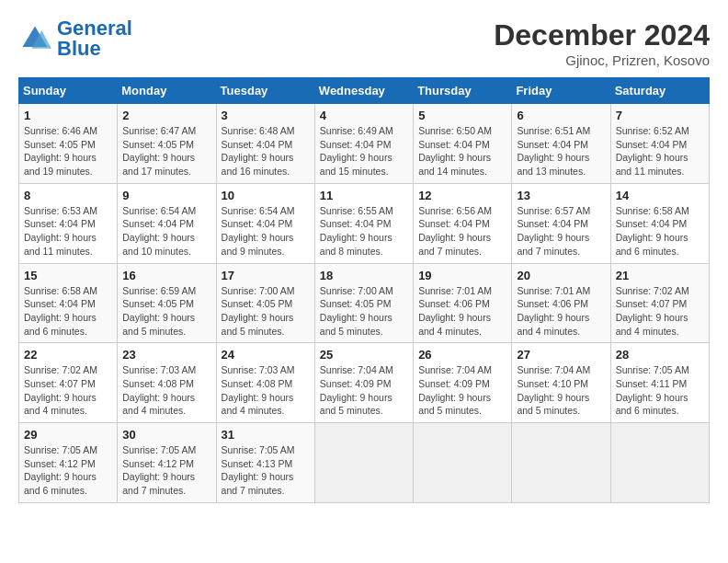 This screenshot has height=563, width=728. I want to click on sunrise-label: Sunrise: 6:59 AM, so click(159, 291).